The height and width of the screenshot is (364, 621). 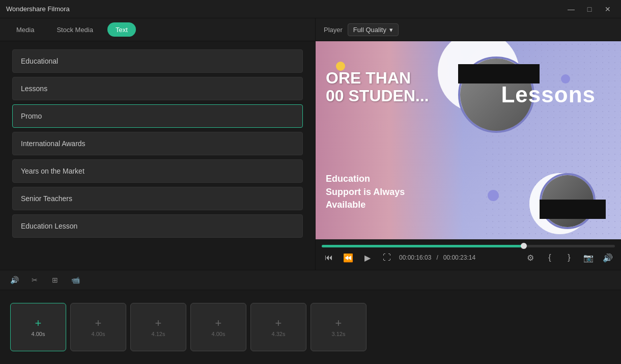 What do you see at coordinates (365, 192) in the screenshot?
I see `preview-sub-text: Education Support is Always Available` at bounding box center [365, 192].